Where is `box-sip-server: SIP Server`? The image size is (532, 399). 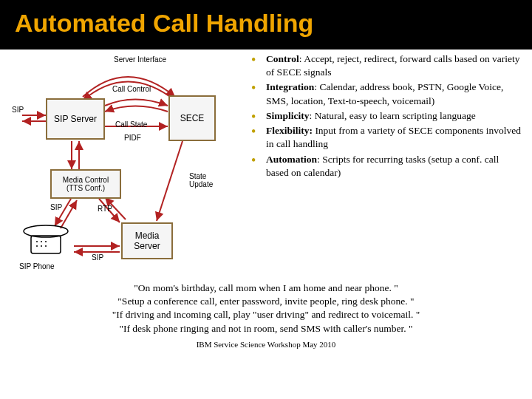 box-sip-server: SIP Server is located at coordinates (75, 119).